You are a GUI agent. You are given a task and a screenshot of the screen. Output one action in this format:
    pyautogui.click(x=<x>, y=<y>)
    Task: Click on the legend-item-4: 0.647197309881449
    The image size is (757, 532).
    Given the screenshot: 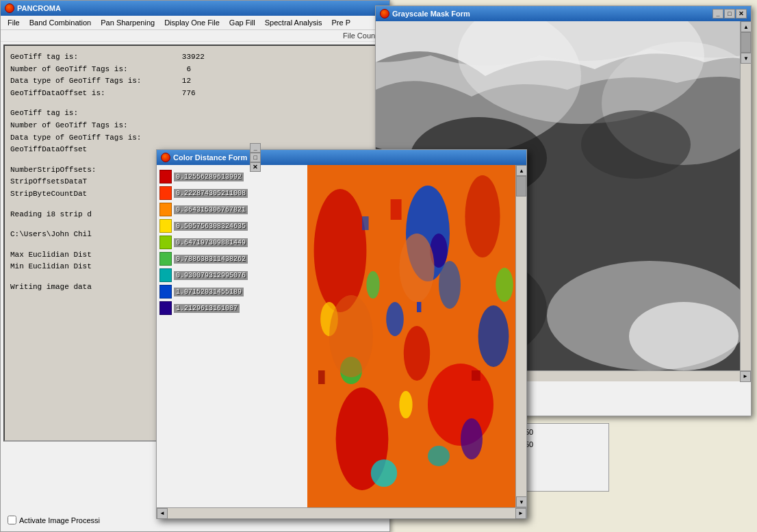 What is the action you would take?
    pyautogui.click(x=232, y=242)
    